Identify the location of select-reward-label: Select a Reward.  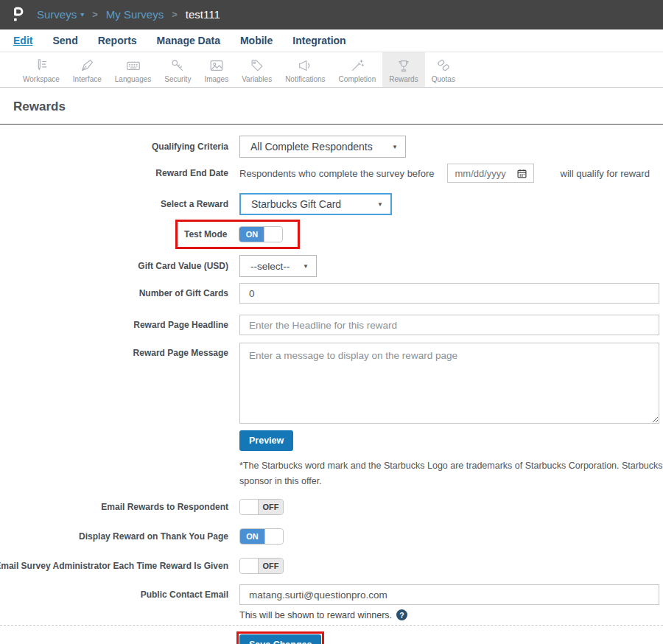
(194, 204).